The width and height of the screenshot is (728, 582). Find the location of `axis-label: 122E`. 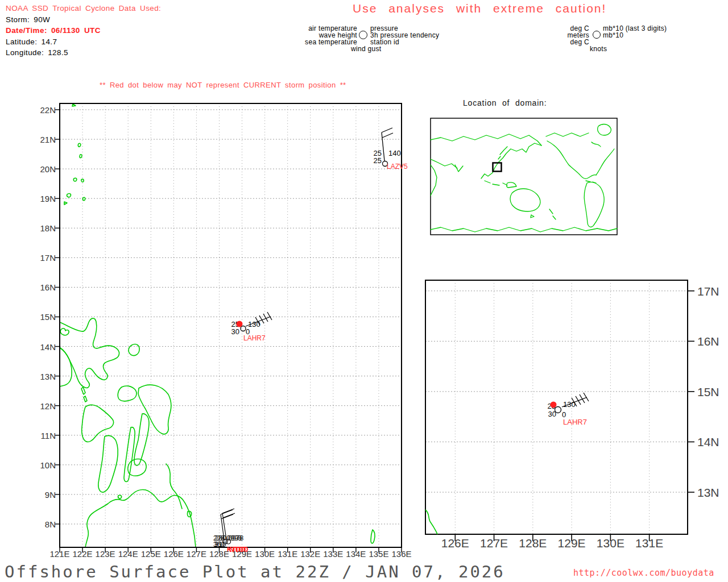

axis-label: 122E is located at coordinates (82, 554).